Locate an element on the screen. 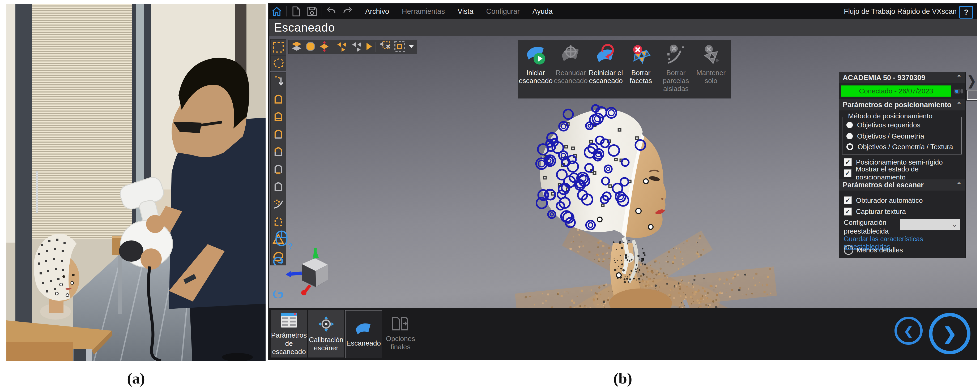 Image resolution: width=980 pixels, height=392 pixels. button-label: Reiniciar el escaneado is located at coordinates (606, 77).